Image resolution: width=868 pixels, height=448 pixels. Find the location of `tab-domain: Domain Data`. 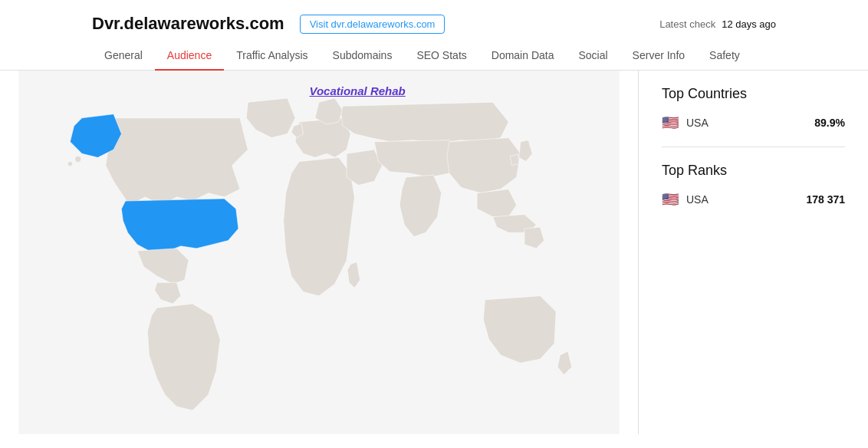

tab-domain: Domain Data is located at coordinates (523, 56).